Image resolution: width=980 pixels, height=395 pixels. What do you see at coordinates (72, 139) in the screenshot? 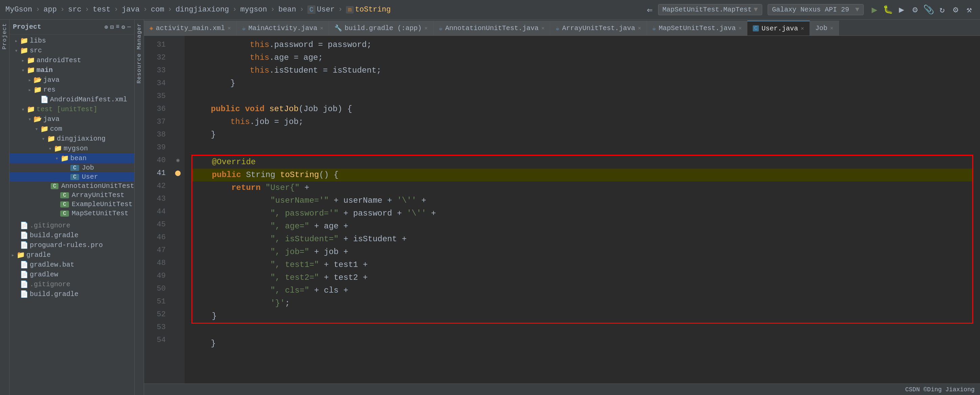
I see `tree-item-dingjiaxiong: ▾ 📁 dingjiaxiong` at bounding box center [72, 139].